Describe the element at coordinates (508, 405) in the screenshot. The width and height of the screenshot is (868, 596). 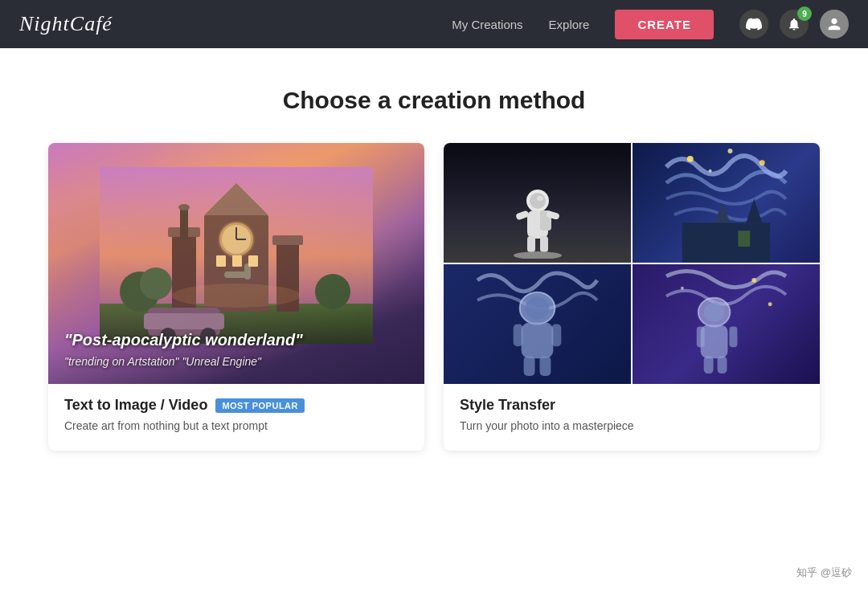
I see `card-title-style-transfer: Style Transfer` at that location.